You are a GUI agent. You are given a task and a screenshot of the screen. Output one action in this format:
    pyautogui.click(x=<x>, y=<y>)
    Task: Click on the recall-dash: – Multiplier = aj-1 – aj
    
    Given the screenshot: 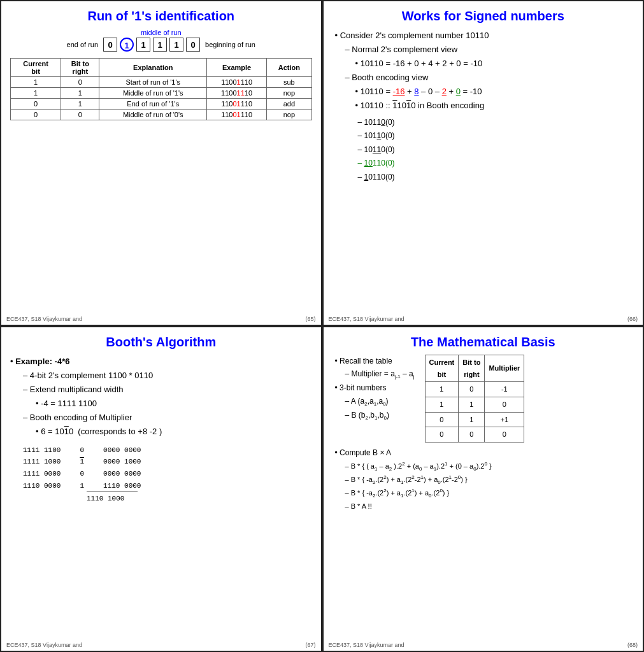 What is the action you would take?
    pyautogui.click(x=380, y=374)
    